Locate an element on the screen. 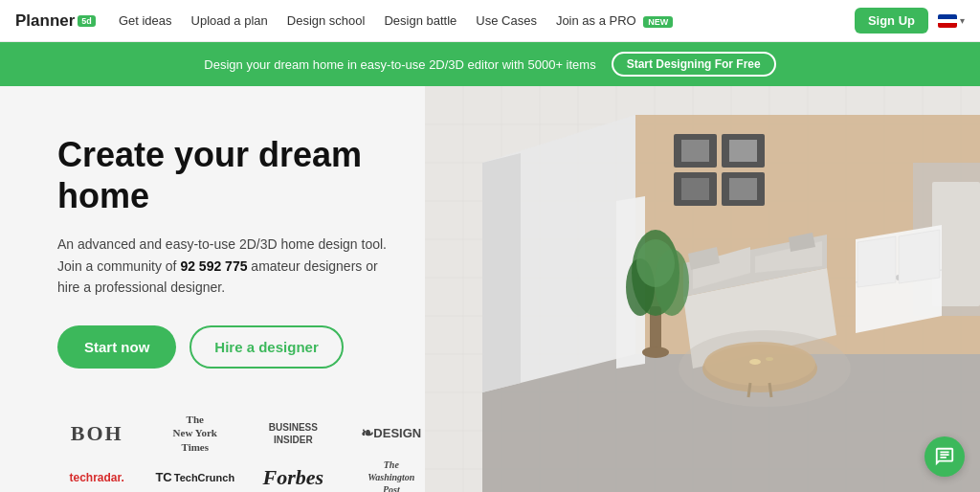 Image resolution: width=980 pixels, height=492 pixels. promo-banner: Design your dream home in easy-to-use 2D… is located at coordinates (490, 64).